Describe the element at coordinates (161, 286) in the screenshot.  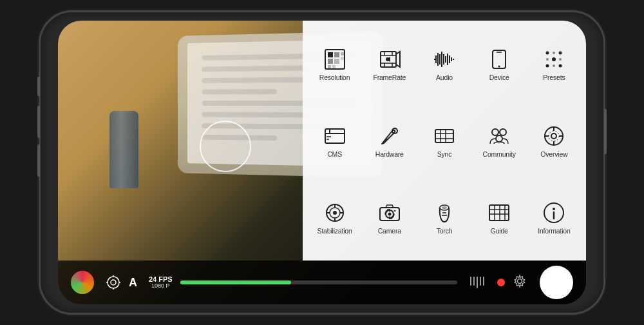
I see `resolution-display: 1080 P` at that location.